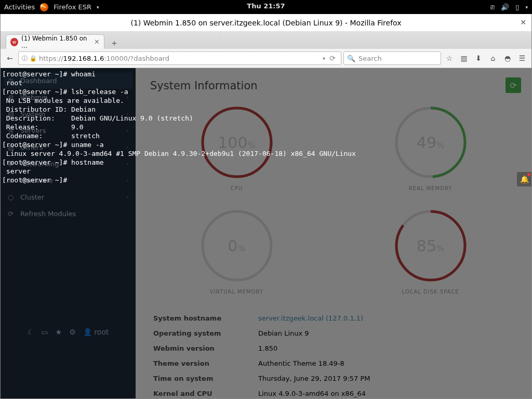  I want to click on info-row: Kernel and CPULinux 4.9.0-3-amd64 on x86…, so click(334, 393).